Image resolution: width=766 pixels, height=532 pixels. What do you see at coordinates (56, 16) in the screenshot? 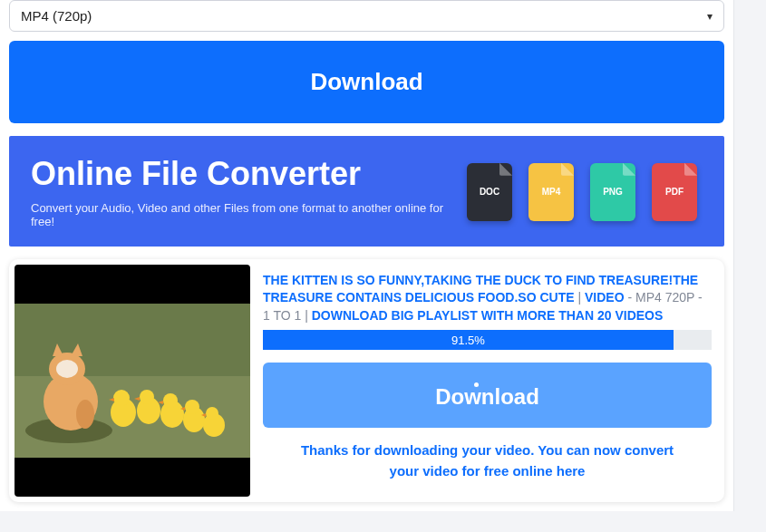
I see `format-value: MP4 (720p)` at bounding box center [56, 16].